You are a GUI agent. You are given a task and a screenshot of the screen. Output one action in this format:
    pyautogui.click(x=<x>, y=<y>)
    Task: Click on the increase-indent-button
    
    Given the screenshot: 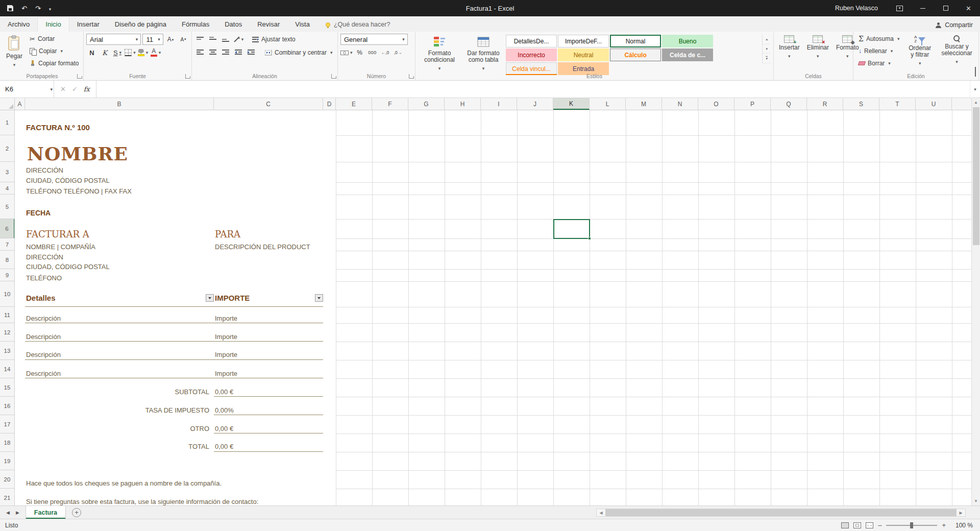 What is the action you would take?
    pyautogui.click(x=251, y=53)
    